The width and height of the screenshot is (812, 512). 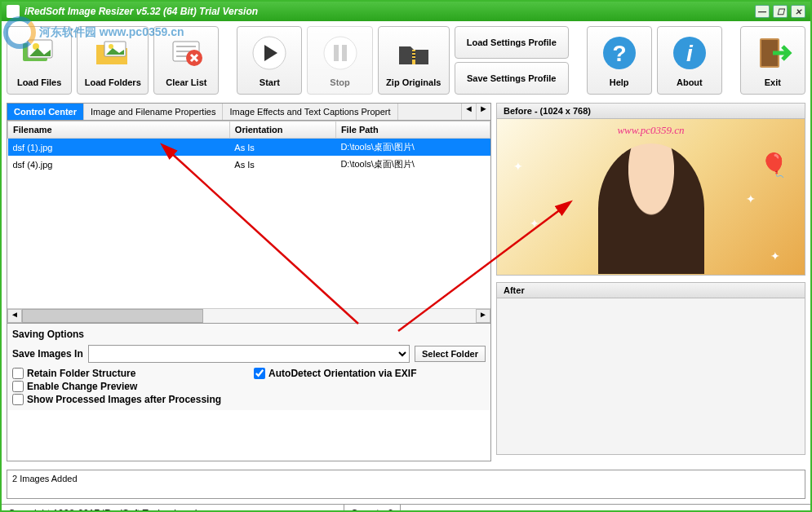 What do you see at coordinates (250, 165) in the screenshot?
I see `table-row: dsf (4).jpg As Is D:\tools\桌面\图片\` at bounding box center [250, 165].